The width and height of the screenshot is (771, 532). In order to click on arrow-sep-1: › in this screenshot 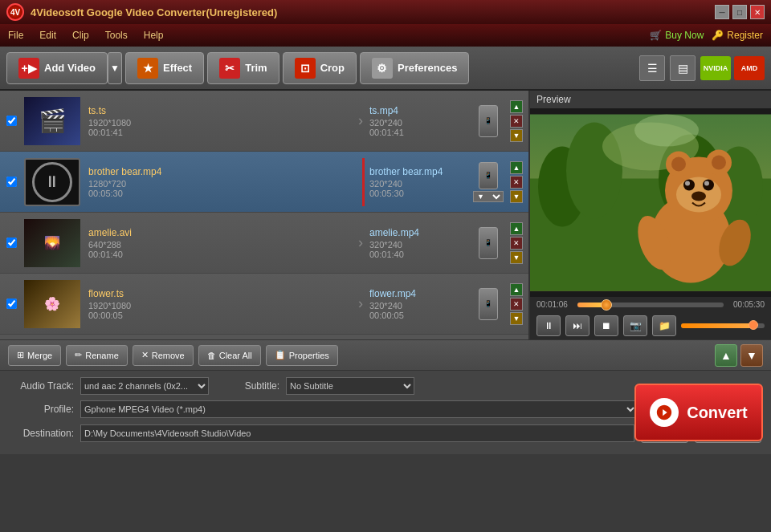, I will do `click(361, 120)`.